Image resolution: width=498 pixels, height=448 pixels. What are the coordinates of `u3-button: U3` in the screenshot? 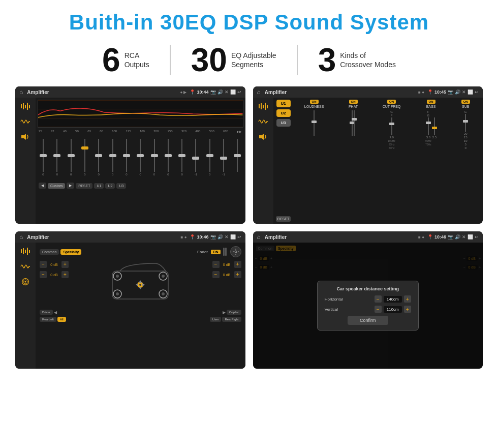 It's located at (121, 186).